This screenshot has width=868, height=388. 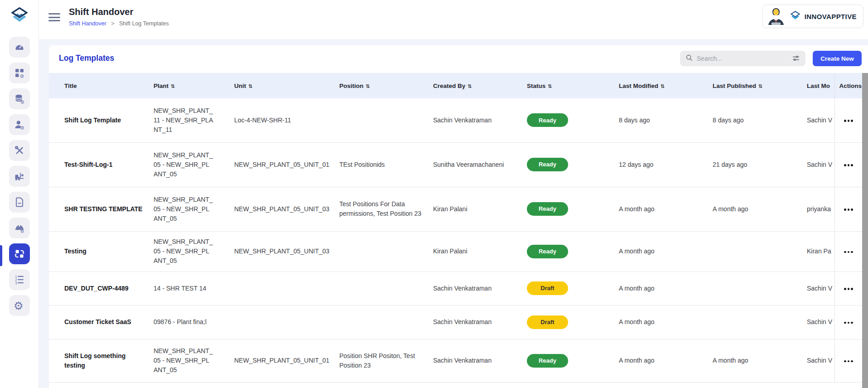 I want to click on user-management-icon: ⚙, so click(x=19, y=125).